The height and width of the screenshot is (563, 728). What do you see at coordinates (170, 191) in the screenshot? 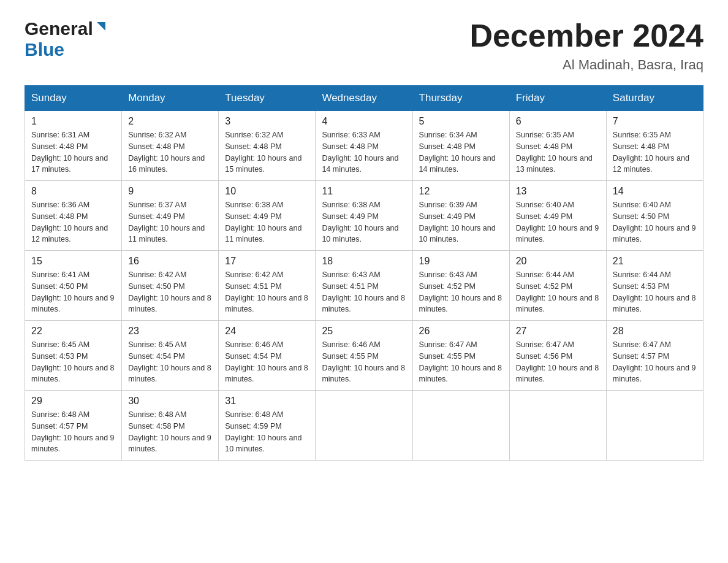
I see `day-number: 9` at bounding box center [170, 191].